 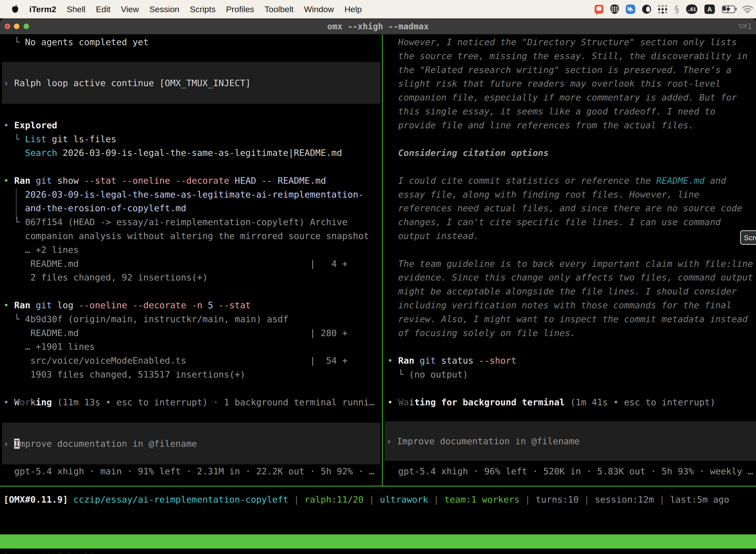 What do you see at coordinates (562, 98) in the screenshot?
I see `terminal-line: companion file, especially if more comme…` at bounding box center [562, 98].